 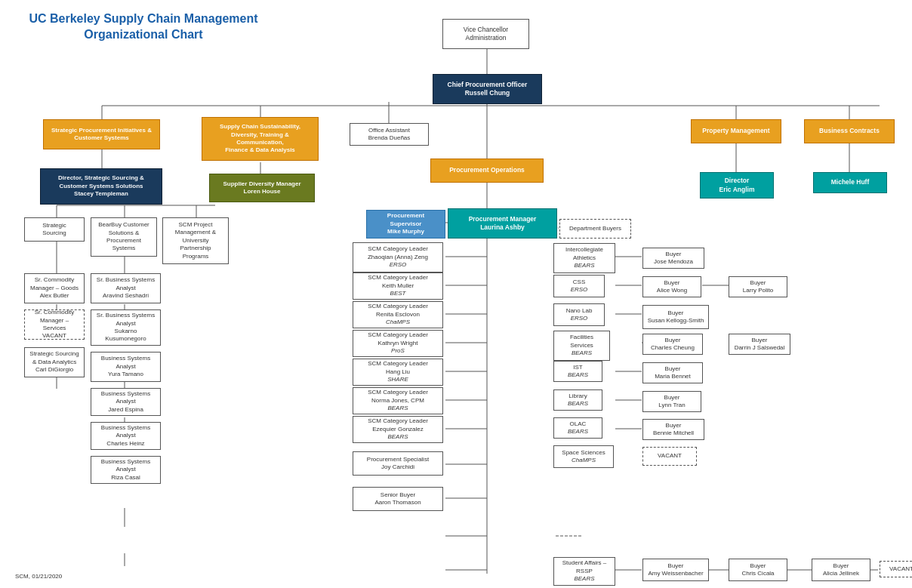 What do you see at coordinates (125, 288) in the screenshot?
I see `sr-business-aravind-box: Sr. Business SystemsAnalystAravind Sesha…` at bounding box center [125, 288].